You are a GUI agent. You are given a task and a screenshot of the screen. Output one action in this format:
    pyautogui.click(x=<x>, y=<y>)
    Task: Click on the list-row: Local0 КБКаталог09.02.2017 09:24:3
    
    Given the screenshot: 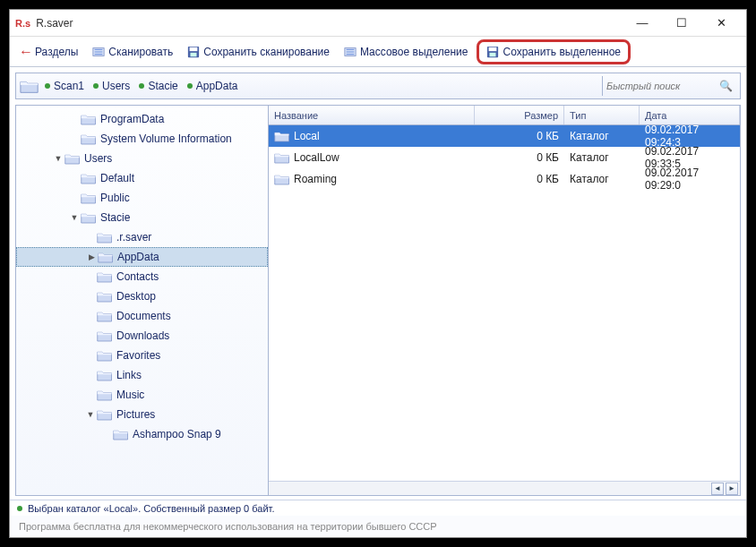 What is the action you would take?
    pyautogui.click(x=504, y=136)
    